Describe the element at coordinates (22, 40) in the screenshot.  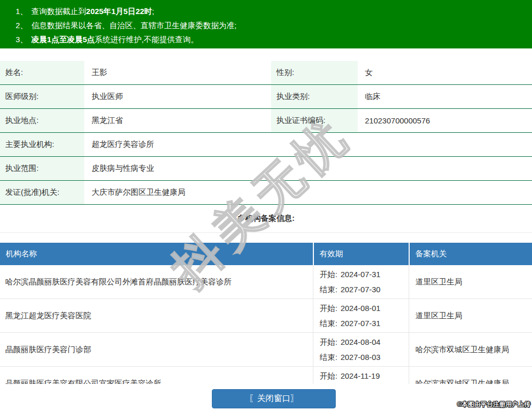
I see `notice-number: 3、` at that location.